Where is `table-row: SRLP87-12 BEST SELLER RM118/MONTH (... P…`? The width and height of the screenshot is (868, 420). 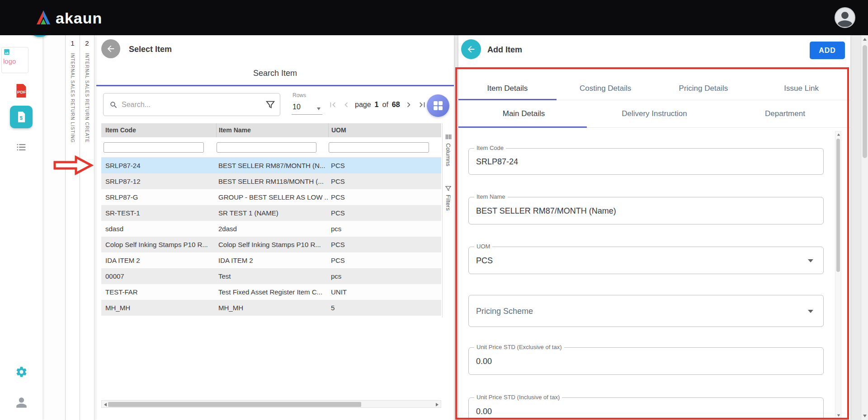 table-row: SRLP87-12 BEST SELLER RM118/MONTH (... P… is located at coordinates (271, 182).